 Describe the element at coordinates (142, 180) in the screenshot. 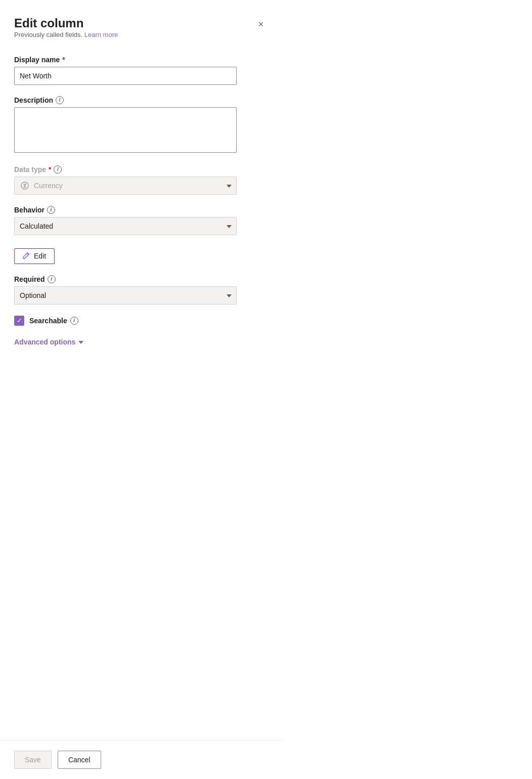

I see `data-type-field-group: Data type * i Currency` at that location.